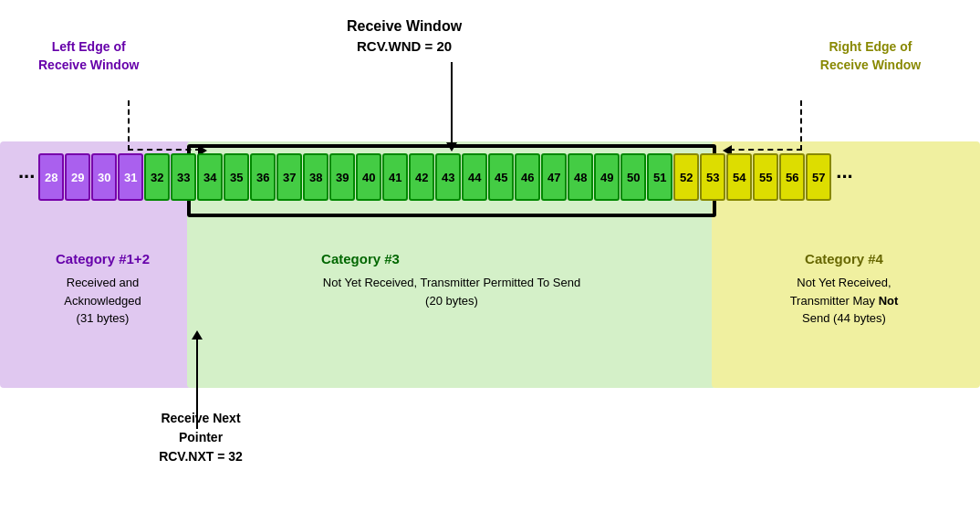 The height and width of the screenshot is (512, 980). What do you see at coordinates (452, 103) in the screenshot?
I see `receive-window-arrow` at bounding box center [452, 103].